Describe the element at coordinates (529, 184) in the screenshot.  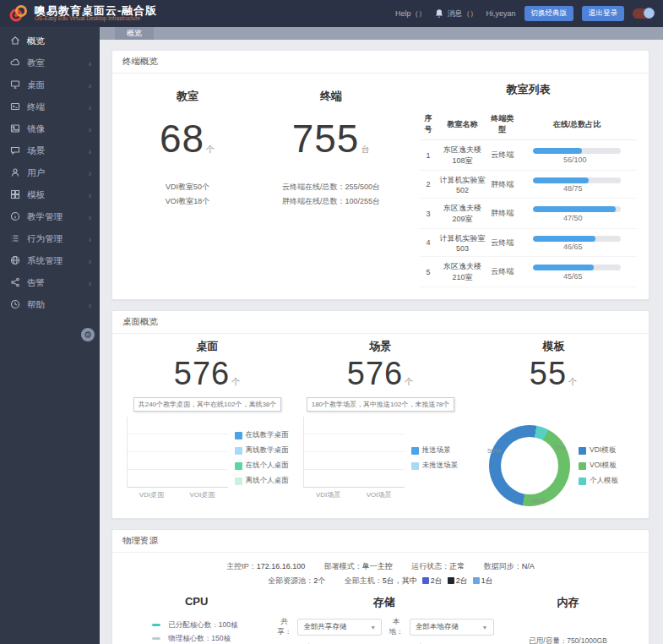
I see `table-row: 2计算机实验室502胖终端48/75` at that location.